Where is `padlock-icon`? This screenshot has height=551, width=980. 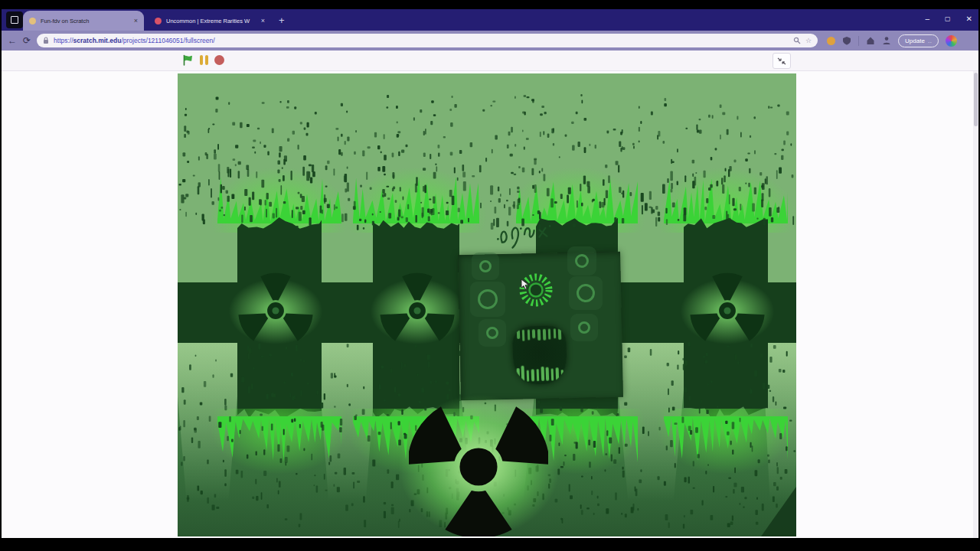 padlock-icon is located at coordinates (46, 41).